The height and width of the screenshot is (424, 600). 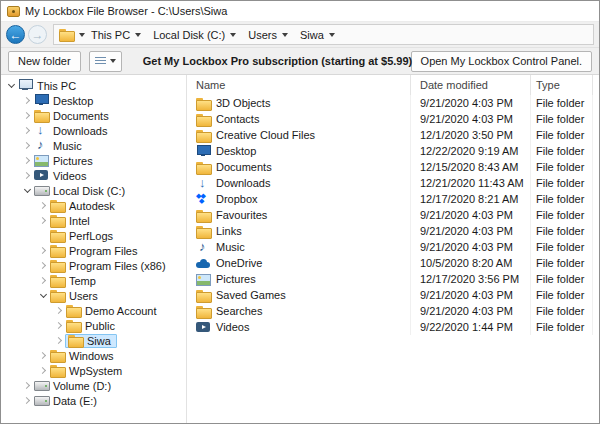 I want to click on tree-item-downloads: Downloads, so click(x=94, y=130).